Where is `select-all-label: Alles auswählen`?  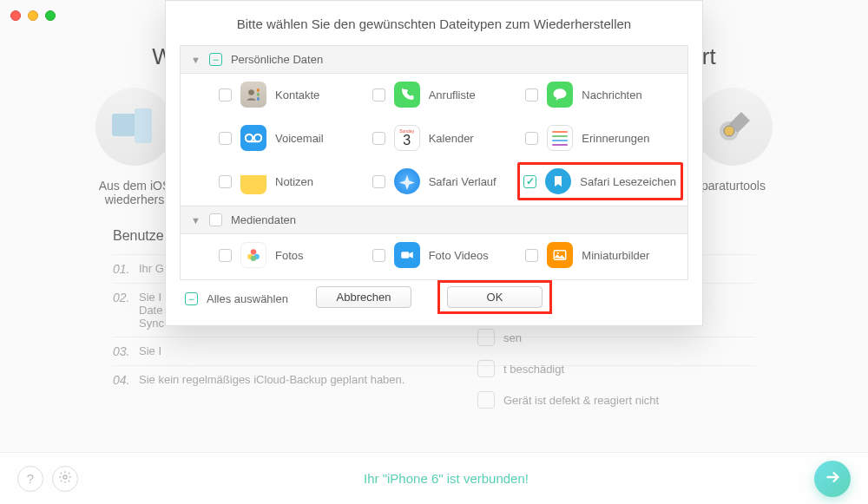
select-all-label: Alles auswählen is located at coordinates (247, 298).